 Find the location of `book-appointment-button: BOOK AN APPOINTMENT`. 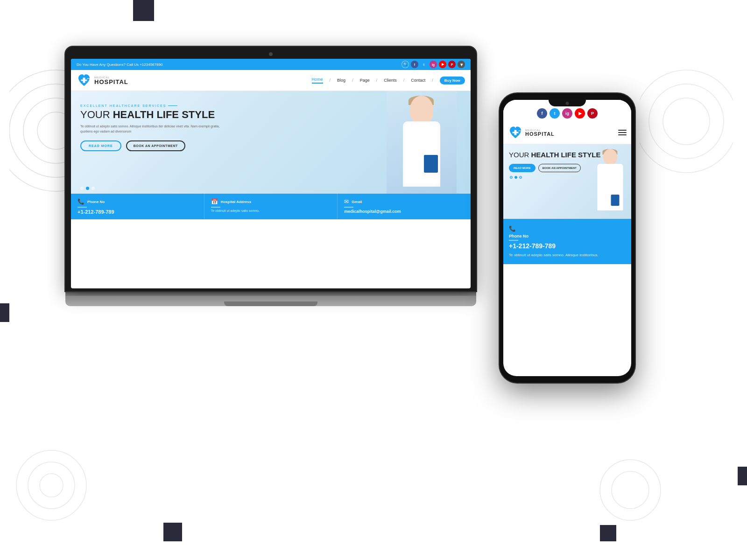

book-appointment-button: BOOK AN APPOINTMENT is located at coordinates (156, 146).